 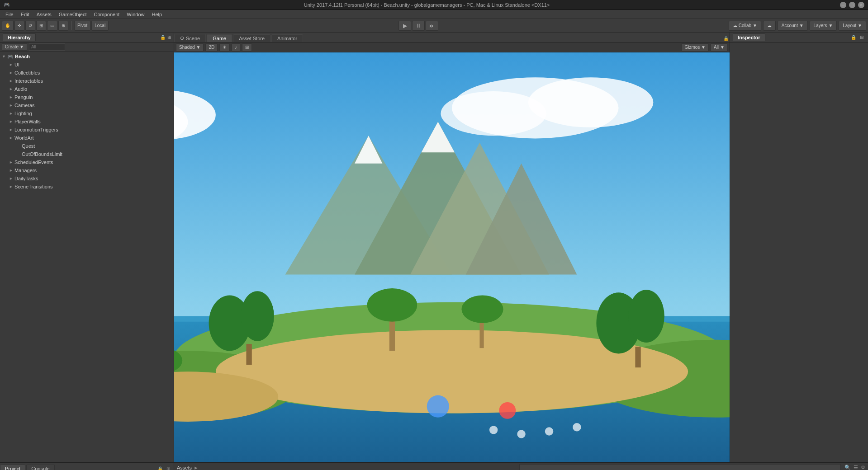 I want to click on assets-breadcrumb: Assets, so click(x=185, y=468).